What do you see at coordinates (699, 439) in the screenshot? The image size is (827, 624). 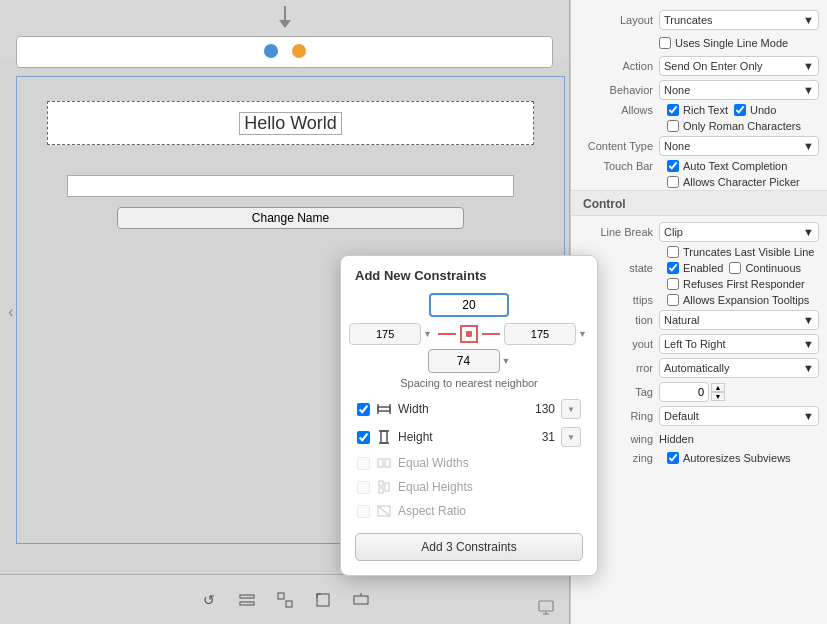 I see `wing-row: wing Hidden` at bounding box center [699, 439].